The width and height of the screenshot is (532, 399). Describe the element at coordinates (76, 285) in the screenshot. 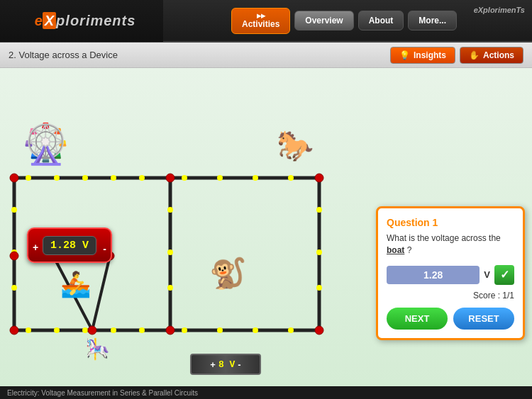

I see `boat-figure: 🚣` at that location.